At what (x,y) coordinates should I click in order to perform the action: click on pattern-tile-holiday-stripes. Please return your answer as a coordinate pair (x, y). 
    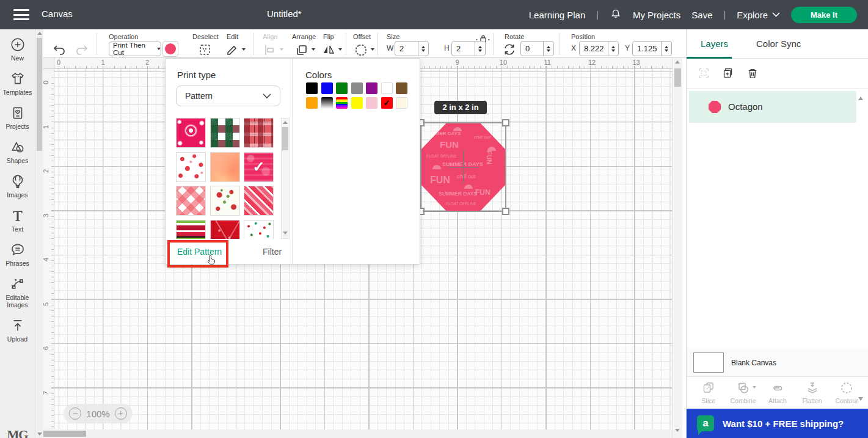
    Looking at the image, I should click on (191, 230).